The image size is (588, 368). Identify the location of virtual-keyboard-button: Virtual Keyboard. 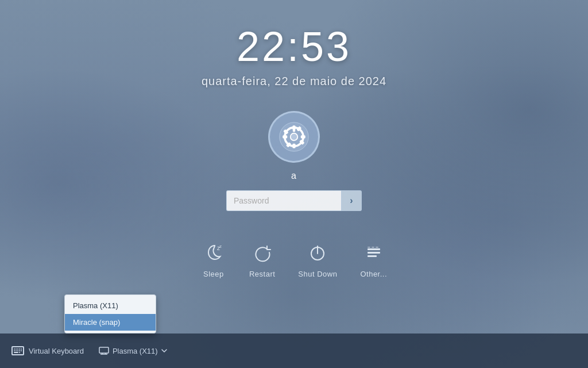
(48, 351).